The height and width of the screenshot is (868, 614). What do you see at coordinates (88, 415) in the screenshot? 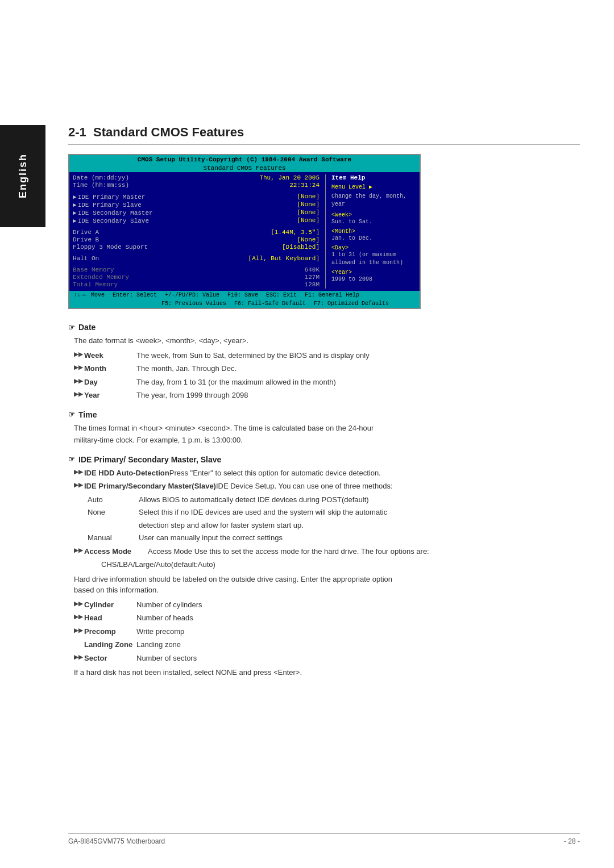
I see `time-title: Time` at bounding box center [88, 415].